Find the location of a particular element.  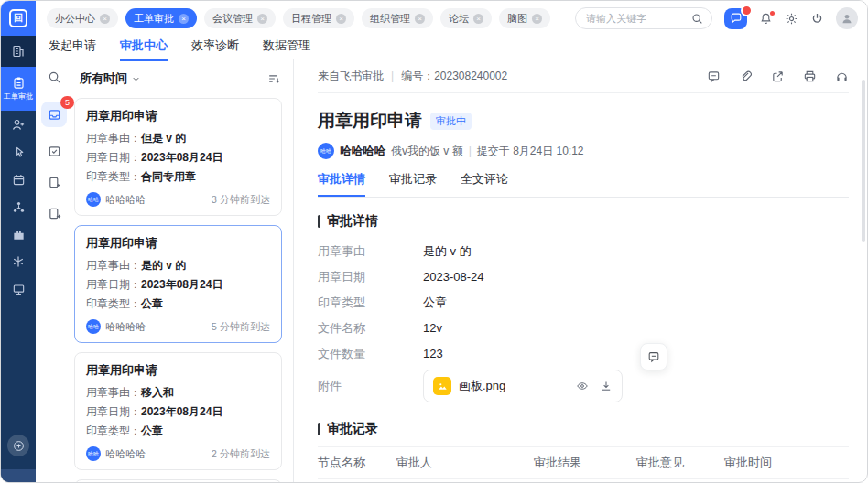

approval-card-selected: 用章用印申请 用章事由：是的 v 的 用章日期：2023年08月24日 印章类型… is located at coordinates (178, 284).